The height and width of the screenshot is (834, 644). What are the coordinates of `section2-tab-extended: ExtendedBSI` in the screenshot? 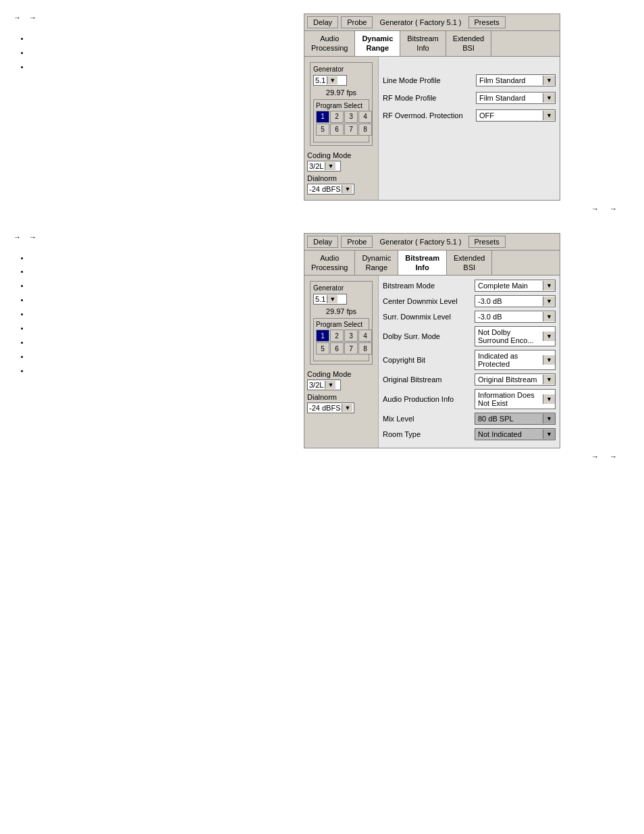 It's located at (470, 263).